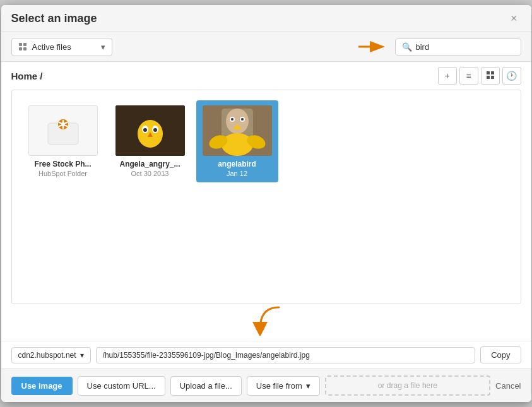 This screenshot has height=407, width=532. I want to click on file-name-0: Free Stock Ph..., so click(62, 164).